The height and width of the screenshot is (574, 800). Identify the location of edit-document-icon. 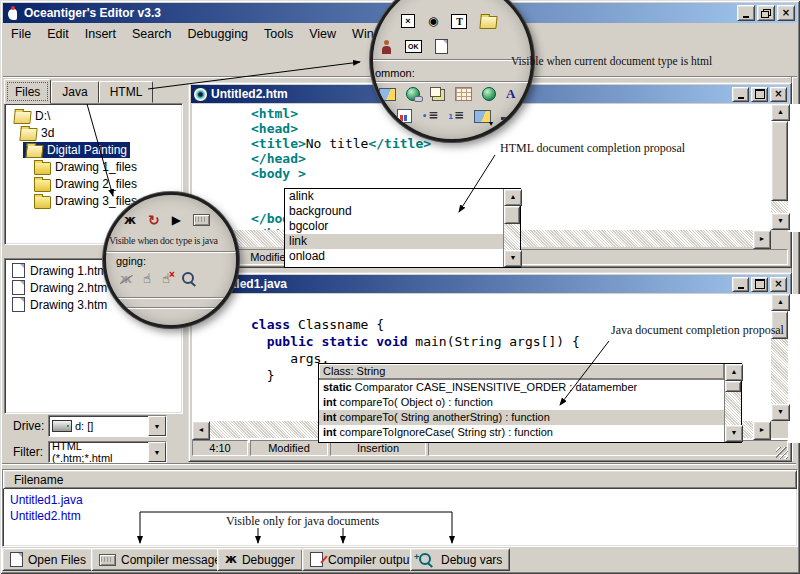
(316, 560).